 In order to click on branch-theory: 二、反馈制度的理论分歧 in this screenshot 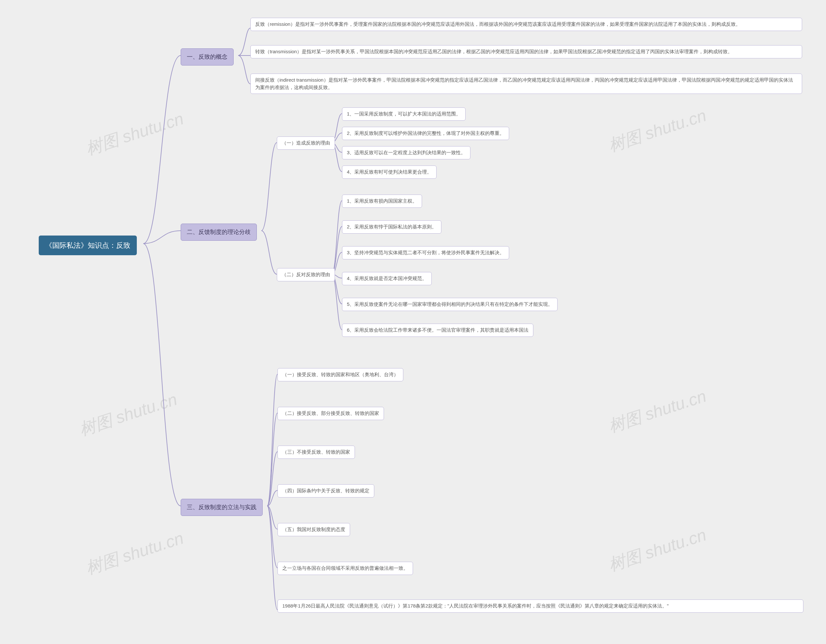, I will do `click(219, 232)`.